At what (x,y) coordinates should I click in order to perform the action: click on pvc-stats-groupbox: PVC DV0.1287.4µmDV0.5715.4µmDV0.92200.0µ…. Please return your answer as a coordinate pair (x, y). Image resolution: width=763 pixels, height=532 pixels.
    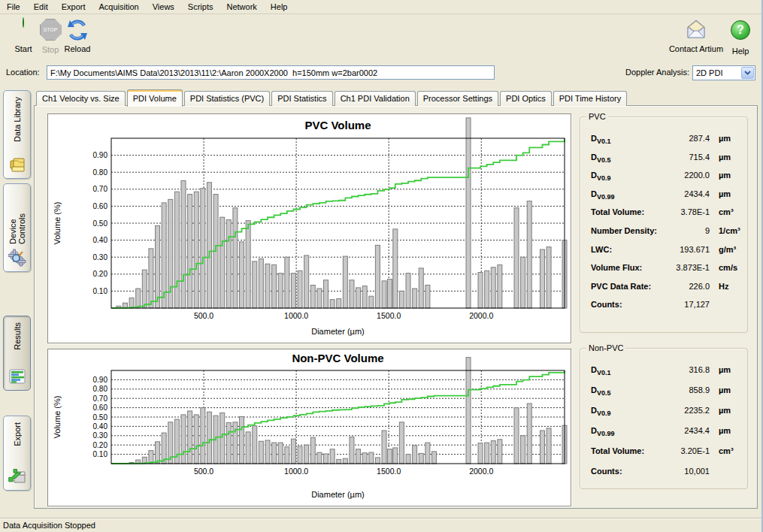
    Looking at the image, I should click on (664, 225).